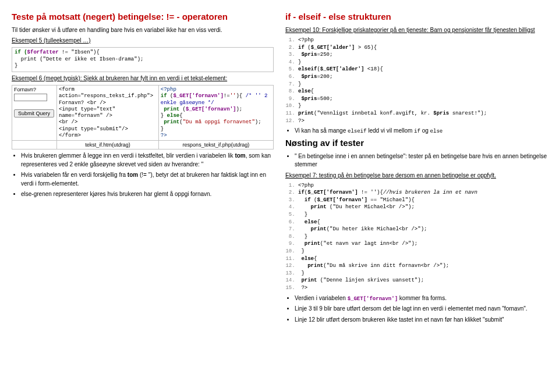  What do you see at coordinates (75, 174) in the screenshot?
I see `lb2a: Hvis variabelen får en verdi forskjellig…` at bounding box center [75, 174].